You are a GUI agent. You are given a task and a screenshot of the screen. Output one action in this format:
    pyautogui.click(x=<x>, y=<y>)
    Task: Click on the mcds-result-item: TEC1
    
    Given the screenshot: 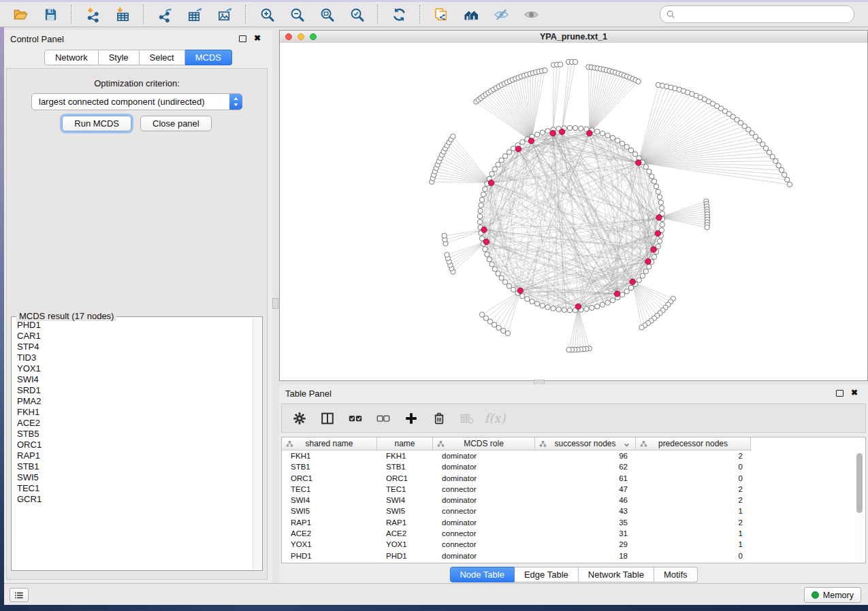 What is the action you would take?
    pyautogui.click(x=133, y=489)
    